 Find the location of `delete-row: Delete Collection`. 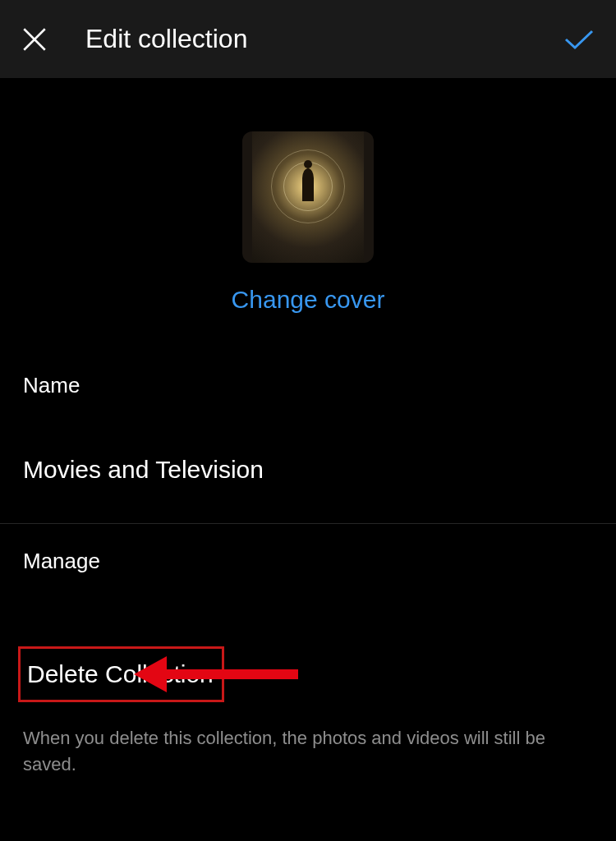

delete-row: Delete Collection is located at coordinates (317, 674).